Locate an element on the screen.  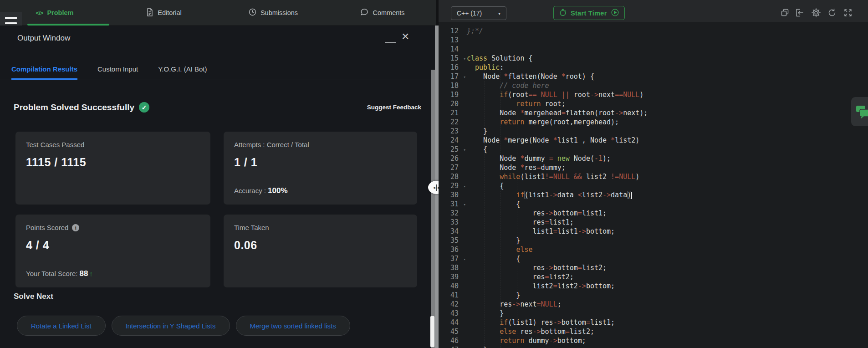
card-label: Attempts : Correct / Total is located at coordinates (321, 145).